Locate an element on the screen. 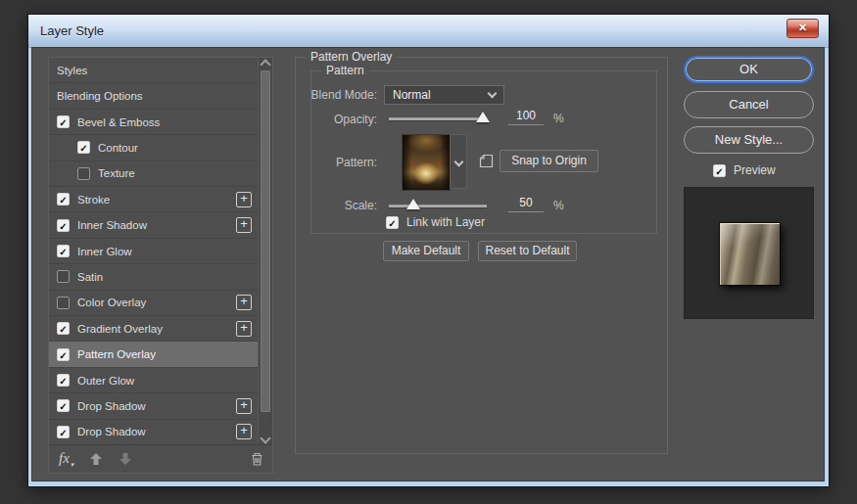  sidebar-item-label: Contour is located at coordinates (176, 148).